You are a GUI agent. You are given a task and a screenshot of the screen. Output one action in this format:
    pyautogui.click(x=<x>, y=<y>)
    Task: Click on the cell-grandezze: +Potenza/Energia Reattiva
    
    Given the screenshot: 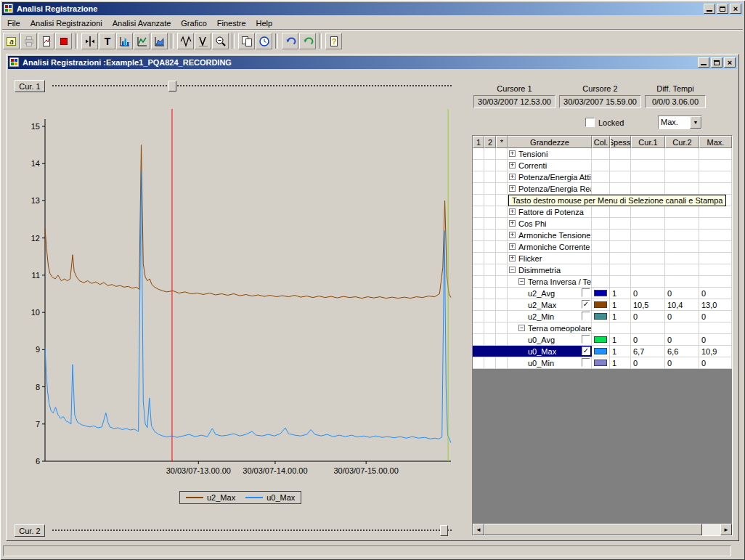 What is the action you would take?
    pyautogui.click(x=550, y=189)
    